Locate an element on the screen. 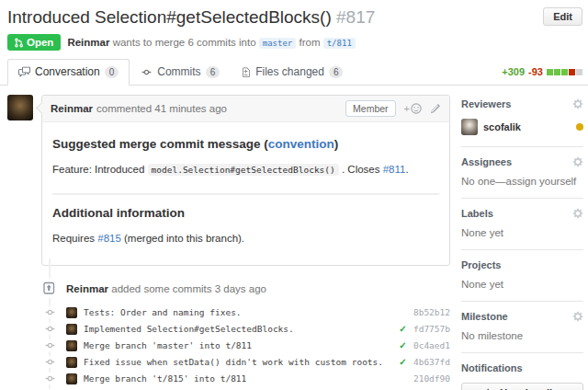  head-branch-label: t/811 is located at coordinates (340, 43).